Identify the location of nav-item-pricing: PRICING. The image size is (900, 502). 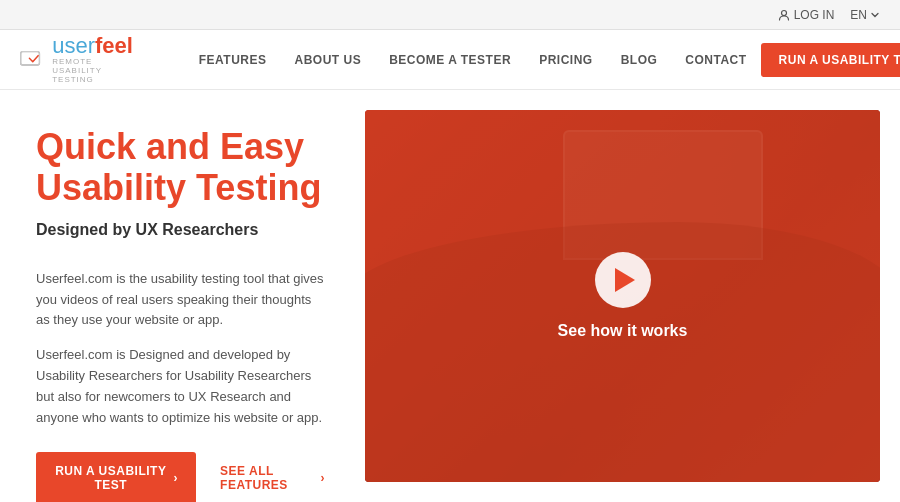
(566, 60).